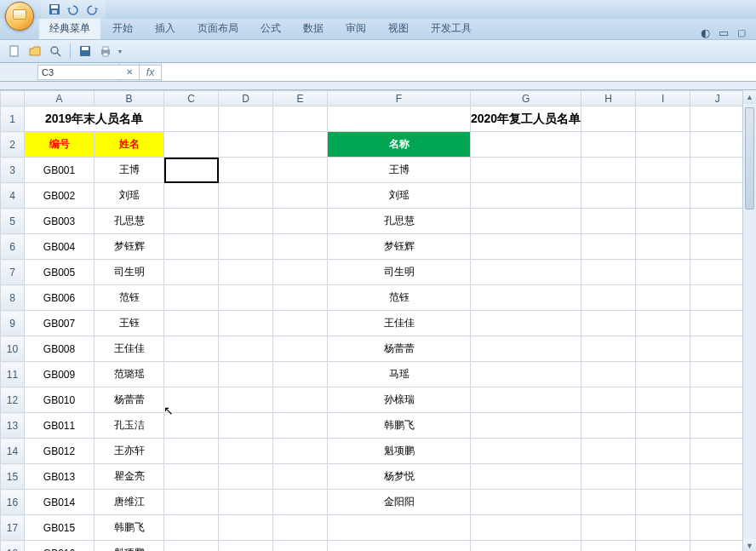 This screenshot has height=551, width=756. What do you see at coordinates (718, 400) in the screenshot?
I see `cell-J12` at bounding box center [718, 400].